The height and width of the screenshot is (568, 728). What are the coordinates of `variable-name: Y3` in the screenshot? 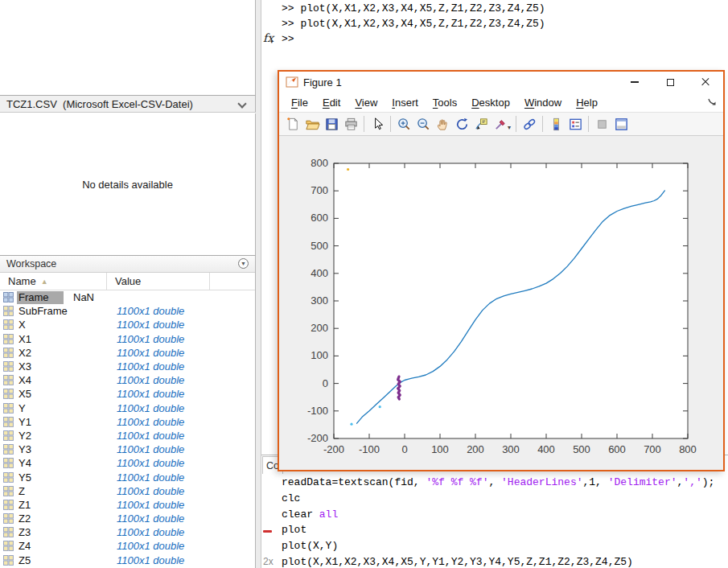 It's located at (63, 449).